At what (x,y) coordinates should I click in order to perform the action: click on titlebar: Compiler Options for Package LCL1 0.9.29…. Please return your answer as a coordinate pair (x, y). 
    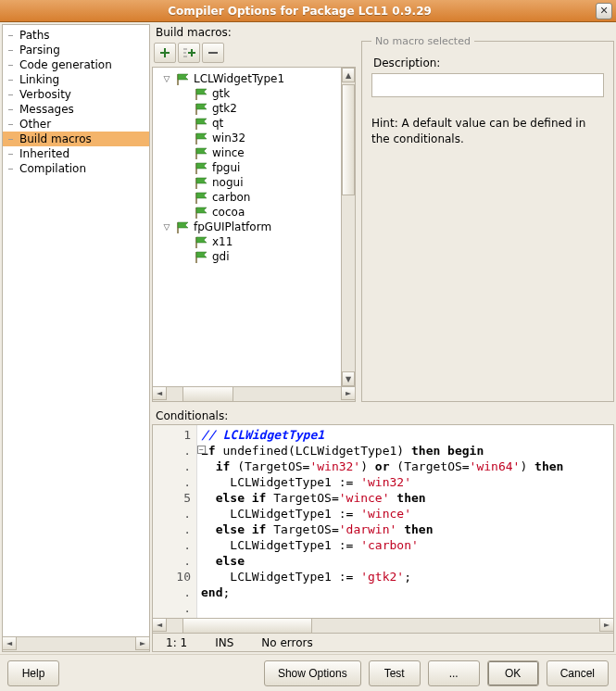
    Looking at the image, I should click on (308, 11).